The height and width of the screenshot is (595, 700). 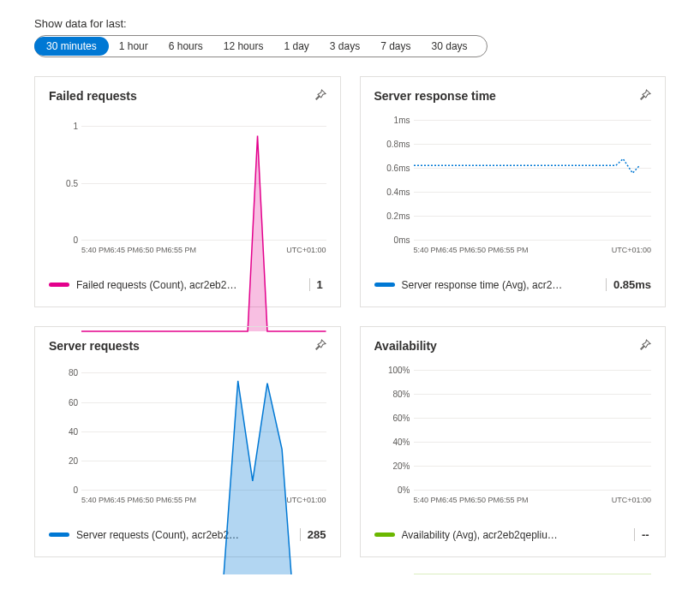 I want to click on chart-server-response-time: 1ms 0.8ms 0.6ms 0.4ms 0.2ms 0ms 5:40 PM …, so click(x=513, y=183).